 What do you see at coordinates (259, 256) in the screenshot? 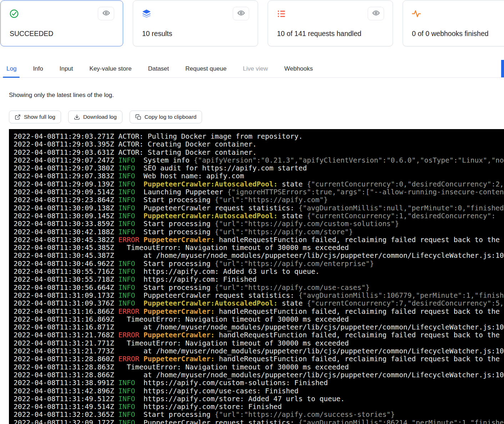
I see `log-line: 2022-04-08T11:30:45.387Z at /home/myuser…` at bounding box center [259, 256].